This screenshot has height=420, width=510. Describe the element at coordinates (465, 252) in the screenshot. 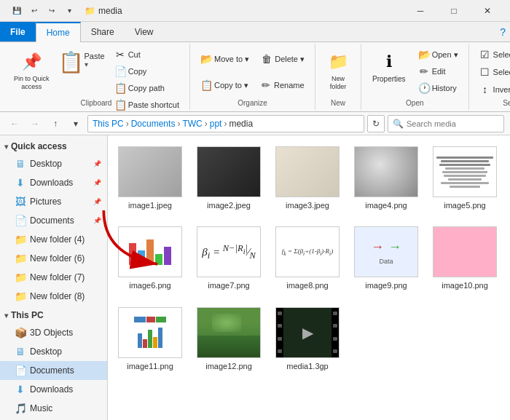

I see `file-thumb-image10` at that location.